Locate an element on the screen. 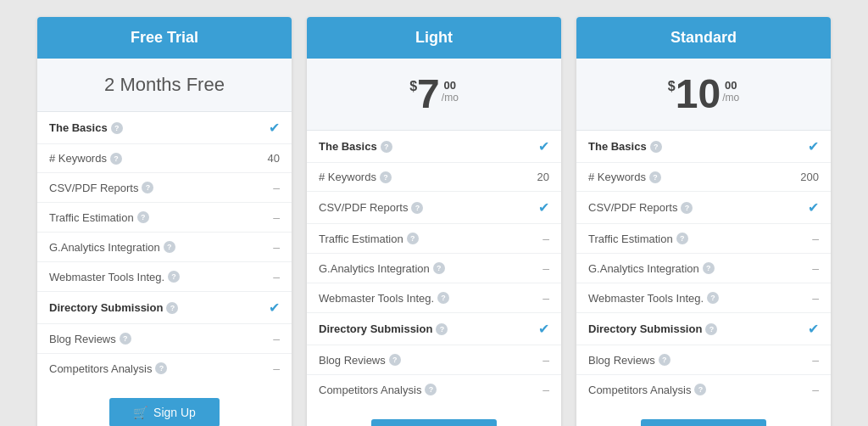  price-main: 7 is located at coordinates (429, 94).